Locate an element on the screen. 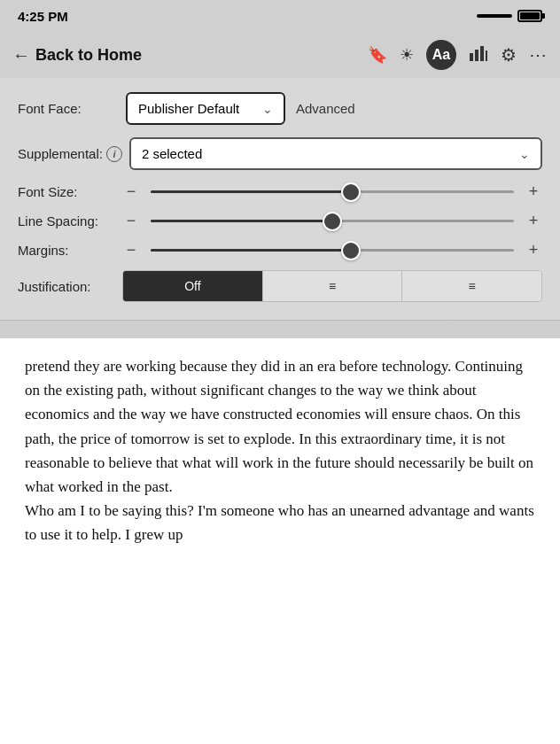 The height and width of the screenshot is (744, 560). justify-full-icon: ≡ is located at coordinates (472, 286).